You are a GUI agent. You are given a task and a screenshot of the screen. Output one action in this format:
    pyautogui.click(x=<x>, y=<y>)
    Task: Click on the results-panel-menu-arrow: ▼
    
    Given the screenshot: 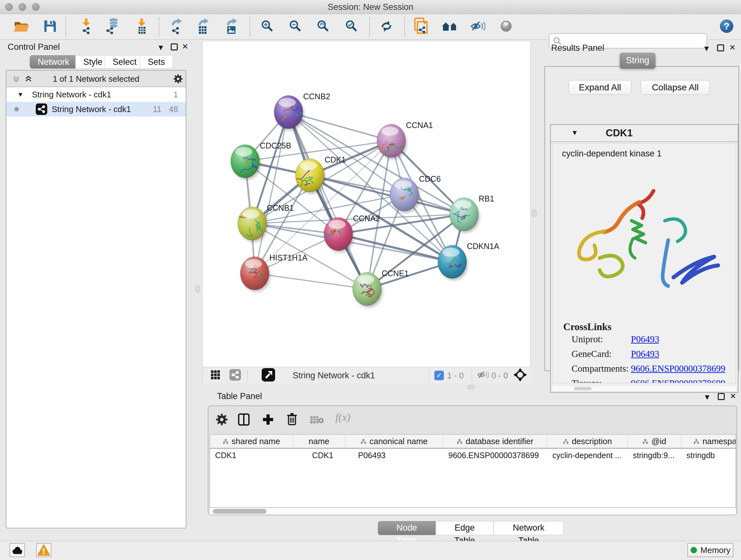 What is the action you would take?
    pyautogui.click(x=707, y=48)
    